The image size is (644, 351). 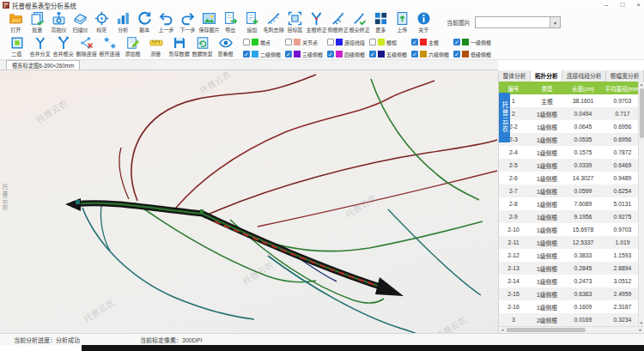 What do you see at coordinates (359, 22) in the screenshot?
I see `toolbar-button: 根尖修正` at bounding box center [359, 22].